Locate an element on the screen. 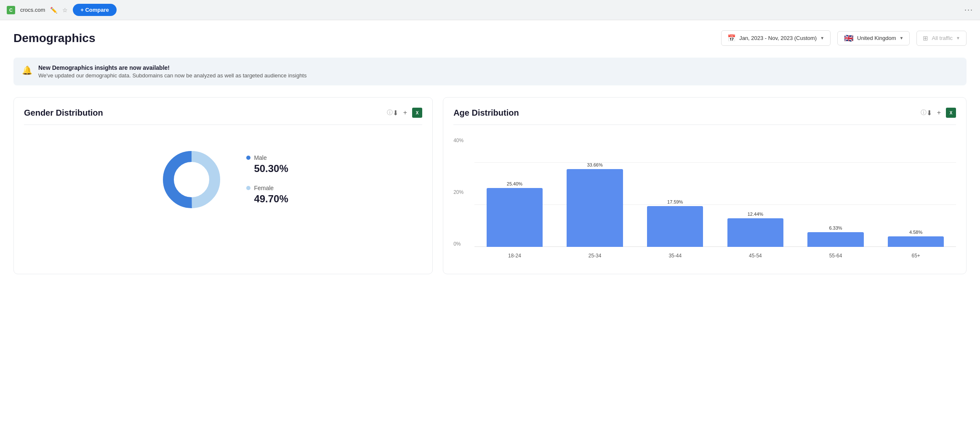 This screenshot has width=980, height=429. bar-axis-label-45-54: 45-54 is located at coordinates (755, 256).